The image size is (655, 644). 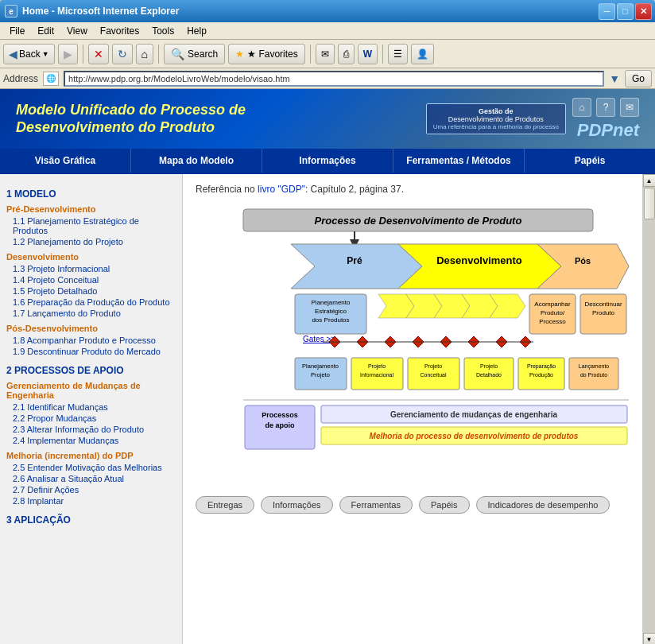 I want to click on sidebar-link-2-1: 2.1 Identificar Mudanças, so click(x=91, y=407).